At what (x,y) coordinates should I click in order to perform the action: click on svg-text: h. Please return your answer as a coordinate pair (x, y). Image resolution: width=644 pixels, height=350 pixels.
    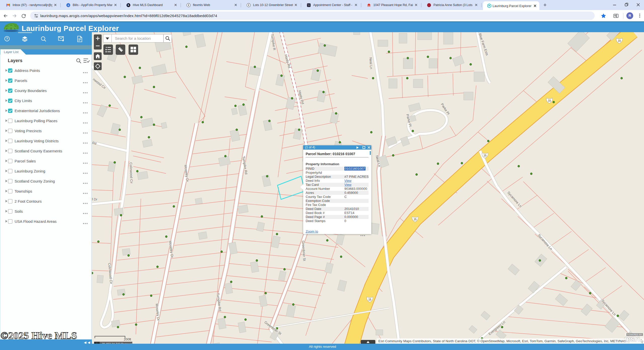
    Looking at the image, I should click on (128, 5).